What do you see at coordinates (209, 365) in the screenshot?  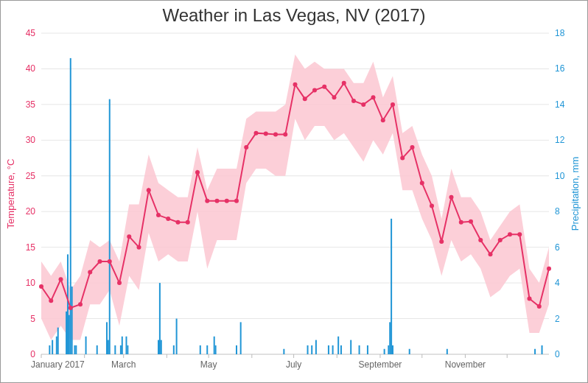 I see `svg-text: May` at bounding box center [209, 365].